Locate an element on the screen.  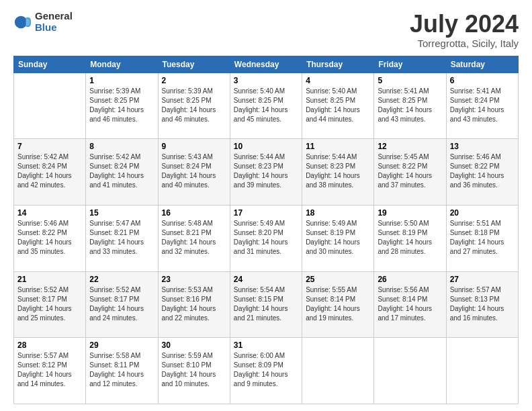
day-number: 15 is located at coordinates (122, 213).